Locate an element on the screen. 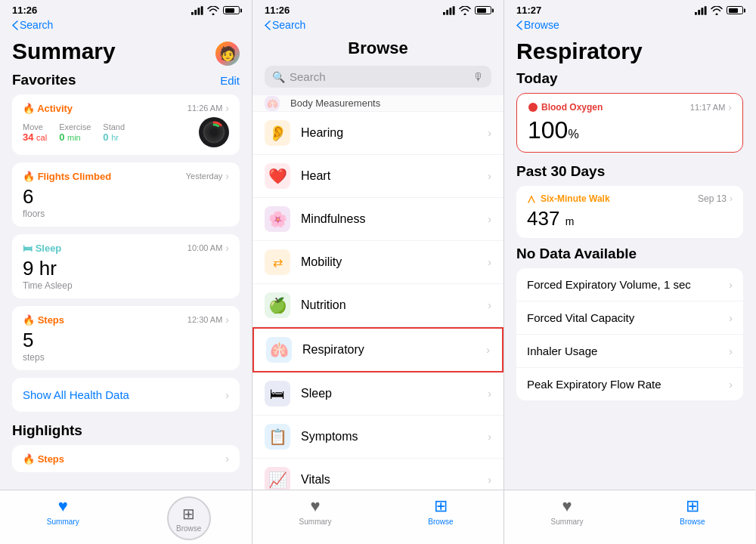  show-all-card: Show All Health Data › is located at coordinates (125, 394).